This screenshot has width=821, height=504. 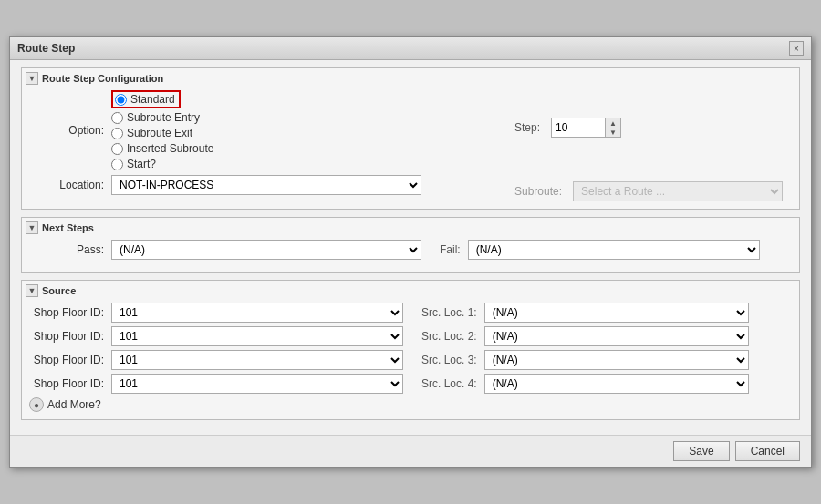 What do you see at coordinates (449, 360) in the screenshot?
I see `src-loc-label-3: Src. Loc. 3:` at bounding box center [449, 360].